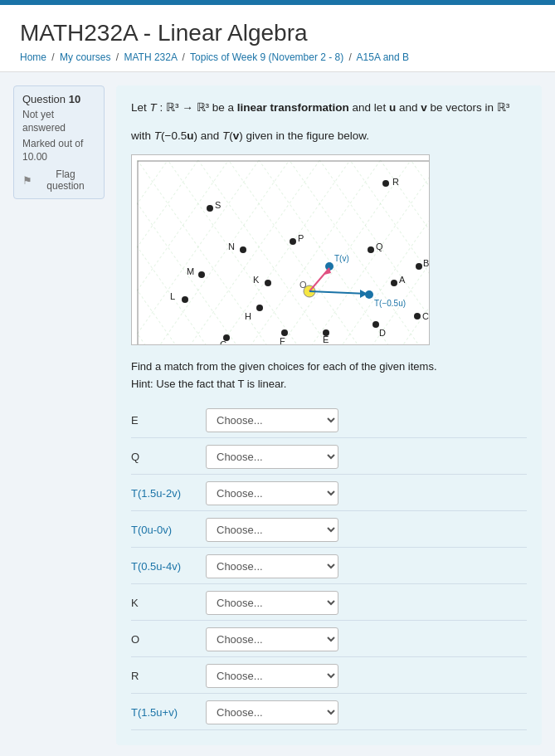  I want to click on svg-text: G, so click(224, 342).